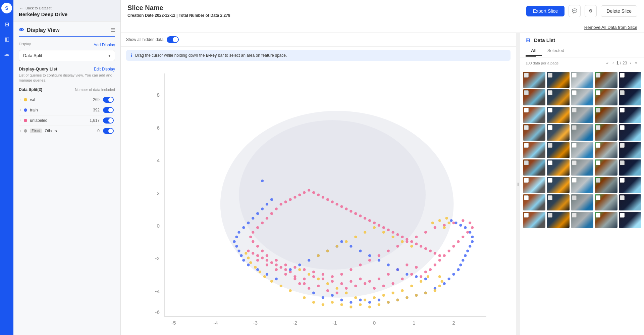 The image size is (644, 335). Describe the element at coordinates (104, 45) in the screenshot. I see `add-display-link: Add Display` at that location.